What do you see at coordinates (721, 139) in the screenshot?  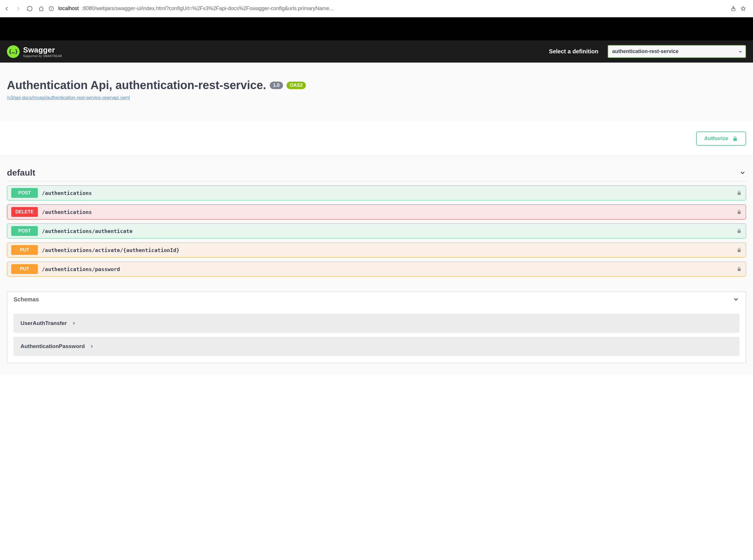 I see `authorize-button: Authorize` at bounding box center [721, 139].